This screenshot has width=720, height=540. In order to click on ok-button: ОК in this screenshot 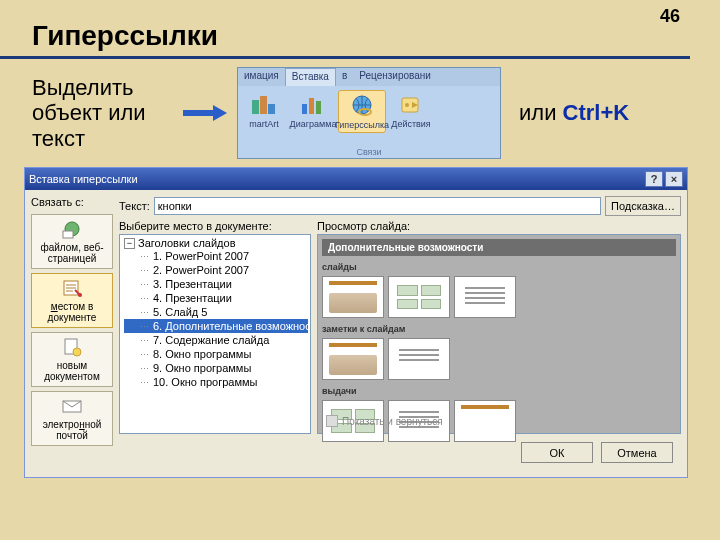, I will do `click(557, 452)`.